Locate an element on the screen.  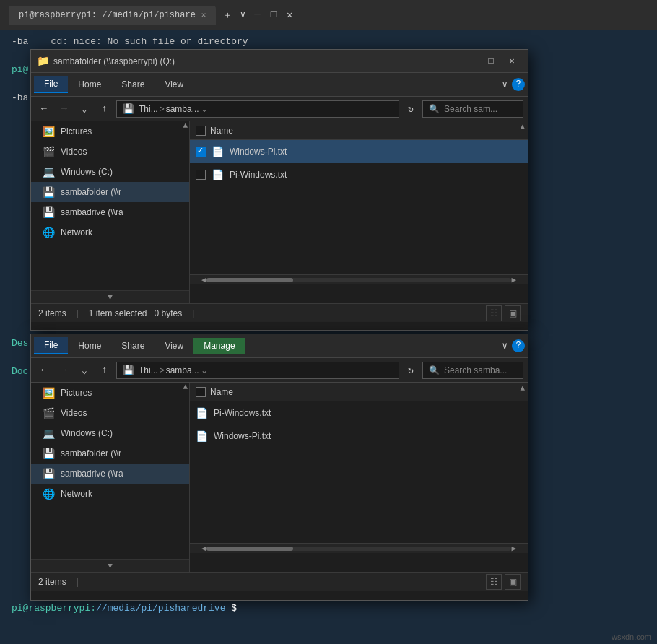
ribbon1-expand-icon: ∨ is located at coordinates (505, 84).